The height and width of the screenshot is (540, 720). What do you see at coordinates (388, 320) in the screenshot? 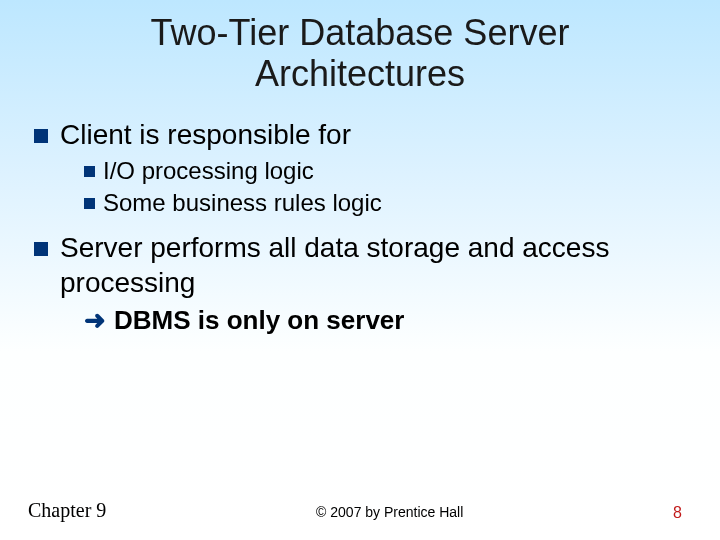
I see `conclusion-line: ➜ DBMS is only on server` at bounding box center [388, 320].